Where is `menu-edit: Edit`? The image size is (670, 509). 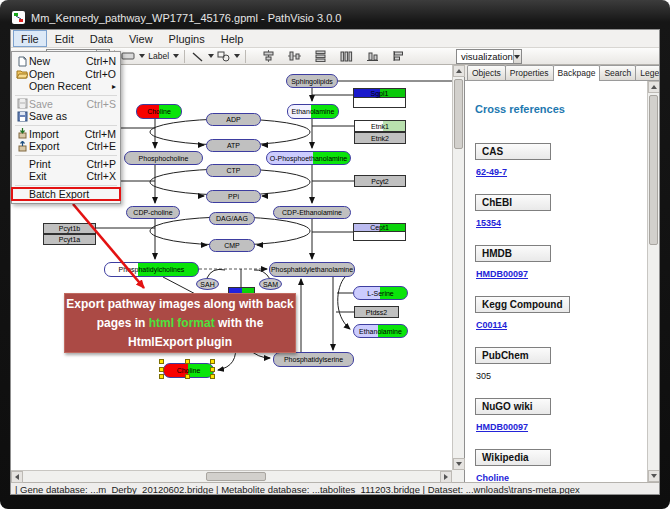
menu-edit: Edit is located at coordinates (64, 38).